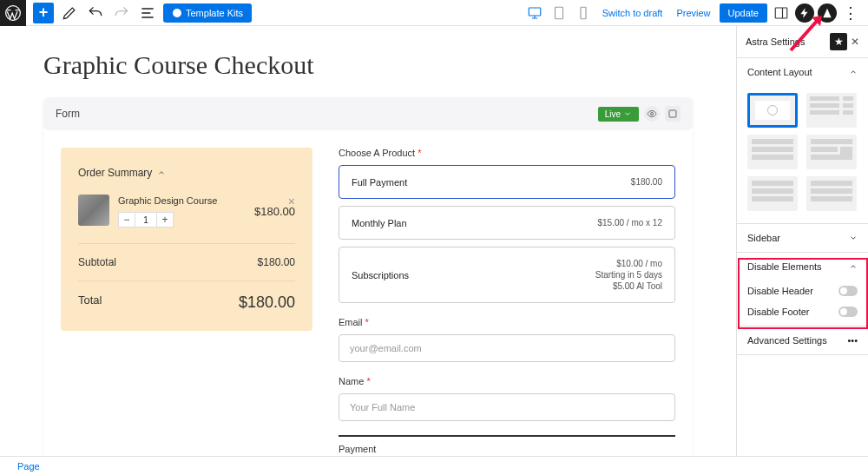 The width and height of the screenshot is (868, 475). What do you see at coordinates (633, 13) in the screenshot?
I see `switch-to-draft-link: Switch to draft` at bounding box center [633, 13].